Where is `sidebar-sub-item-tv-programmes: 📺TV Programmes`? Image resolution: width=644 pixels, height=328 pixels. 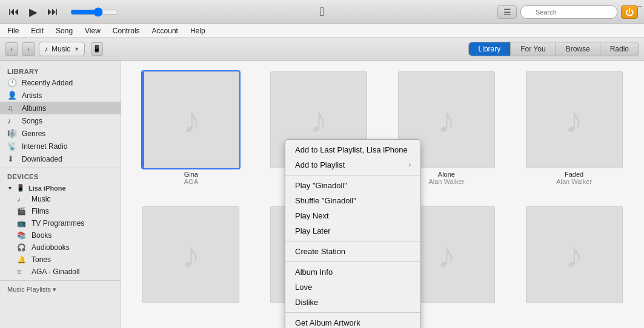 sidebar-sub-item-tv-programmes: 📺TV Programmes is located at coordinates (61, 223).